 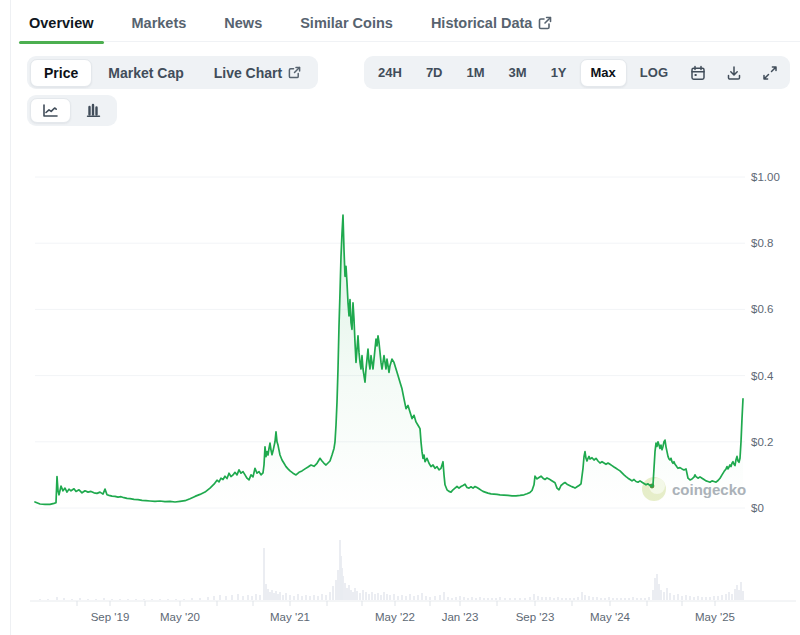 What do you see at coordinates (61, 73) in the screenshot?
I see `metric-price-label: Price` at bounding box center [61, 73].